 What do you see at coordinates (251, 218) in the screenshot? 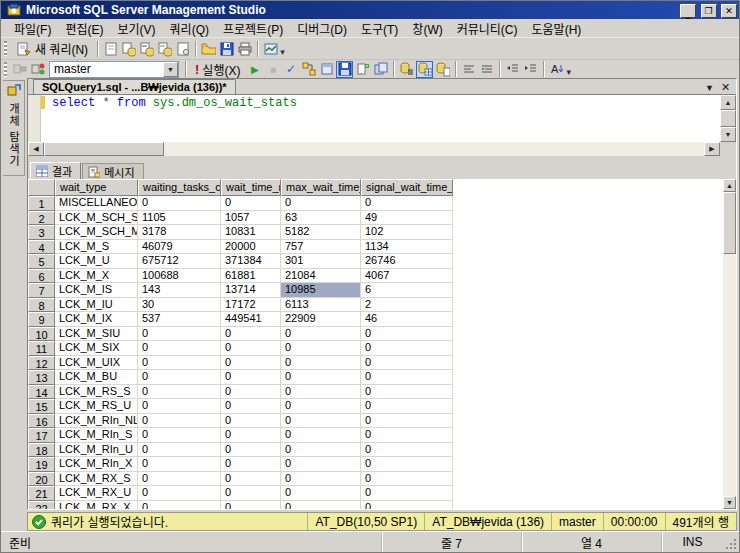
I see `grid-cell: 1057` at bounding box center [251, 218].